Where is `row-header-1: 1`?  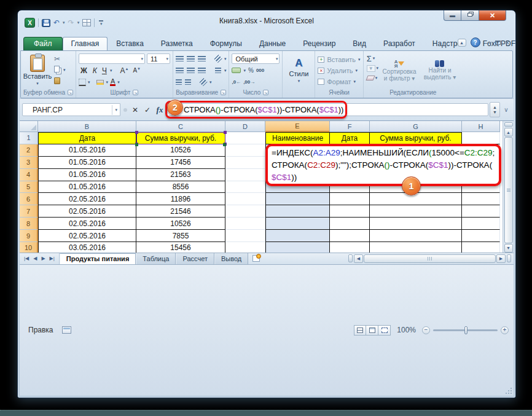 row-header-1: 1 is located at coordinates (29, 138).